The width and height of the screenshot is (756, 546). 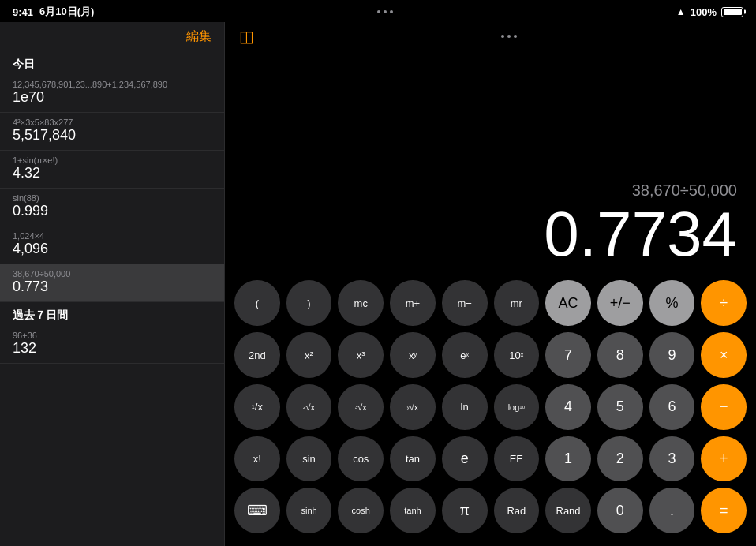 I want to click on toolbar-dots, so click(x=509, y=36).